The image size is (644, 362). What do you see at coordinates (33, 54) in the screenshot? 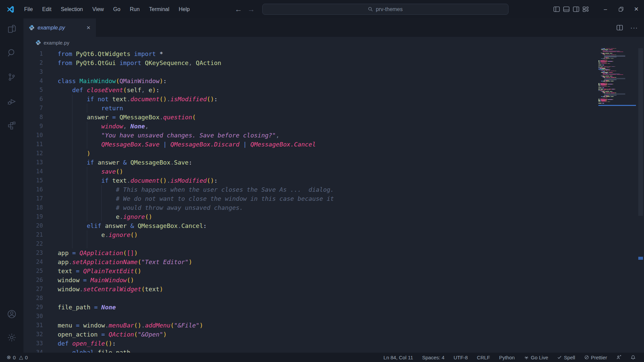
I see `line-number: 1` at bounding box center [33, 54].